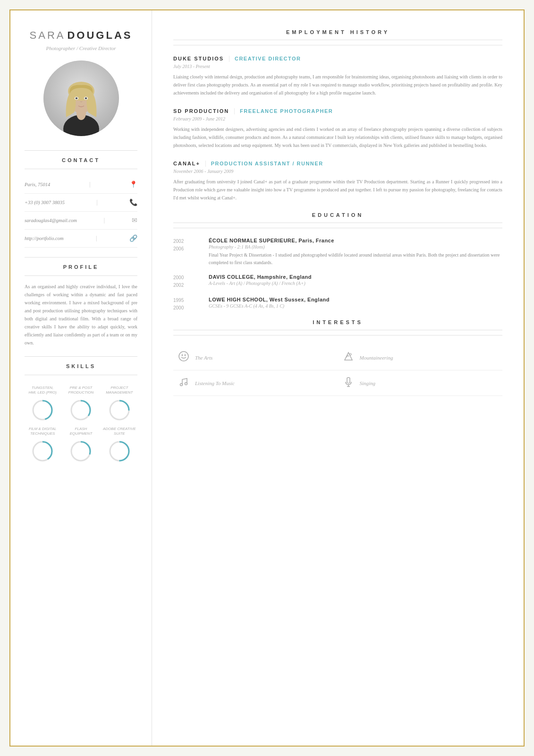 Image resolution: width=534 pixels, height=756 pixels. What do you see at coordinates (81, 239) in the screenshot?
I see `contact-website: http://portfolio.com | 🔗` at bounding box center [81, 239].